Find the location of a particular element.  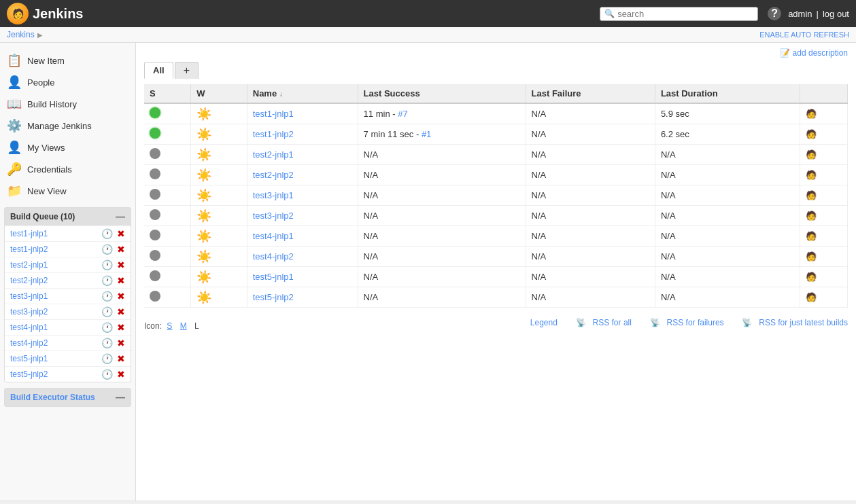

logo-icon: 🧑 is located at coordinates (18, 14).